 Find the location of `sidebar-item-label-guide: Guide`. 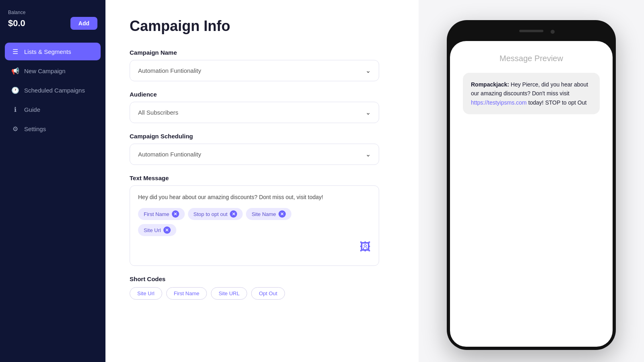

sidebar-item-label-guide: Guide is located at coordinates (32, 109).